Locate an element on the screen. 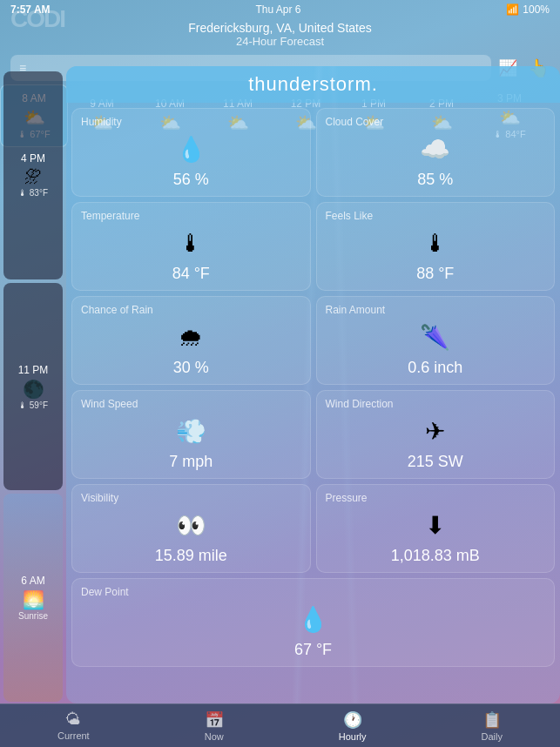 The width and height of the screenshot is (560, 747). side-icon: 🌑 is located at coordinates (33, 389).